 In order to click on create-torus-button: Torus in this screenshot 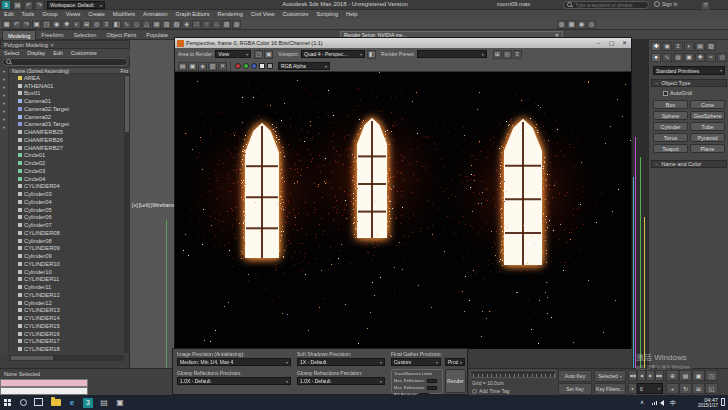, I will do `click(670, 138)`.